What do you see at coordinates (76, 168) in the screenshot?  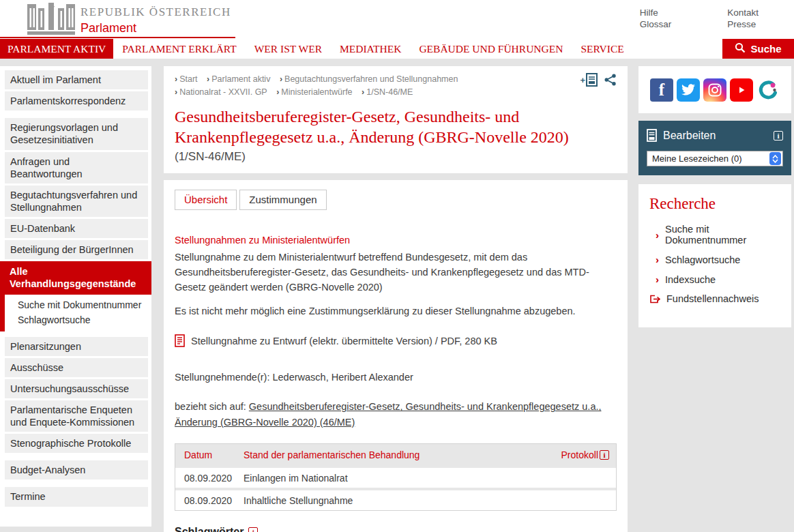 I see `sidebar-item-anfragen: Anfragen und Beantwortungen` at bounding box center [76, 168].